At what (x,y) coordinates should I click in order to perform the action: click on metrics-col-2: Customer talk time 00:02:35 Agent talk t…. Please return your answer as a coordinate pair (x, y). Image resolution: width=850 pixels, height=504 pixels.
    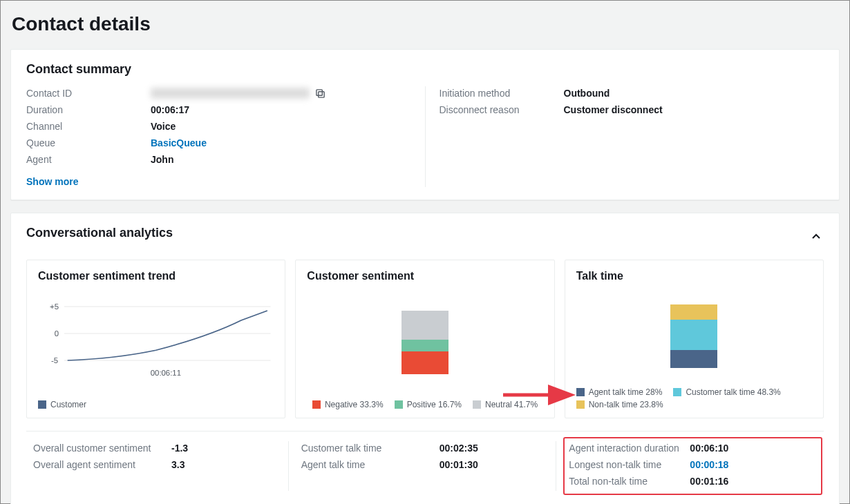
    Looking at the image, I should click on (422, 466).